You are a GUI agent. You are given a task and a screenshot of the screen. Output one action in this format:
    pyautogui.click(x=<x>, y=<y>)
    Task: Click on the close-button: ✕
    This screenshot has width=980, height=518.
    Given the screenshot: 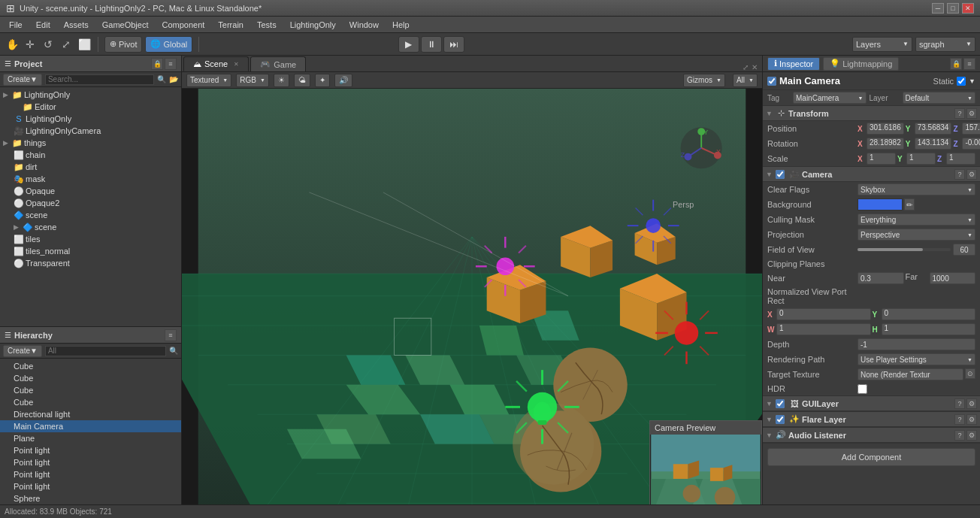 What is the action you would take?
    pyautogui.click(x=968, y=8)
    